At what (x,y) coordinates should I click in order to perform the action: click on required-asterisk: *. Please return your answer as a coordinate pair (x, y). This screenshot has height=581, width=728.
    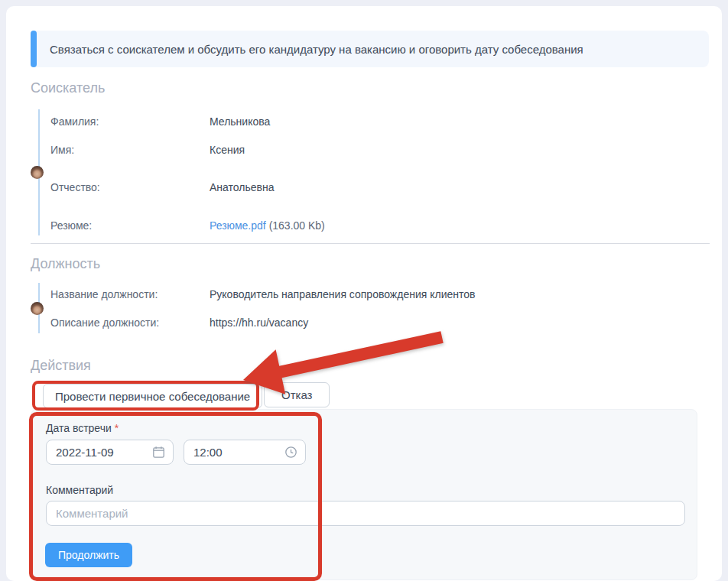
    Looking at the image, I should click on (116, 428).